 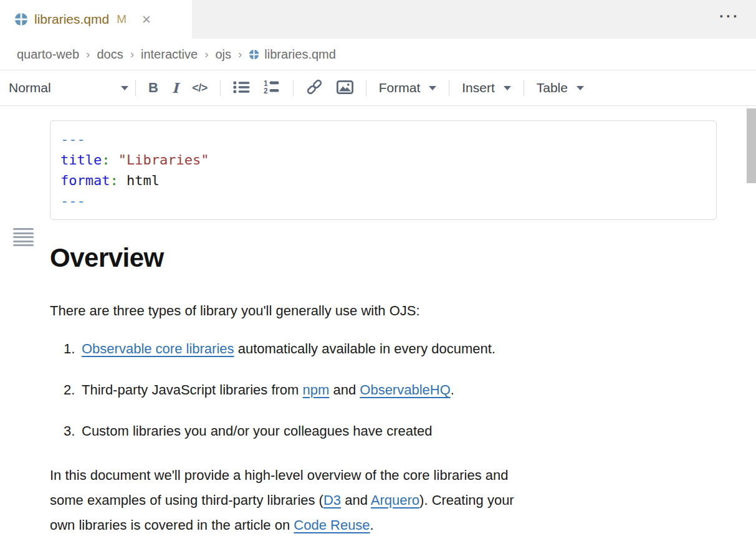 What do you see at coordinates (30, 88) in the screenshot?
I see `paragraph-style-value: Normal` at bounding box center [30, 88].